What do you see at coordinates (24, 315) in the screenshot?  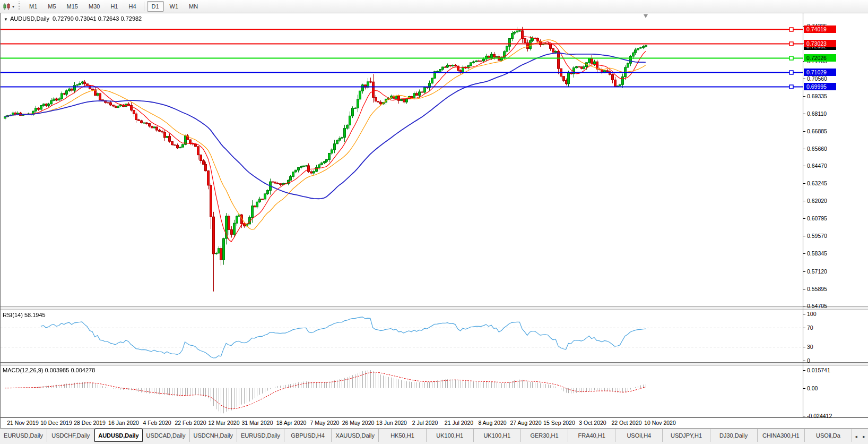 I see `rsi-header: RSI(14) 58.1945` at bounding box center [24, 315].